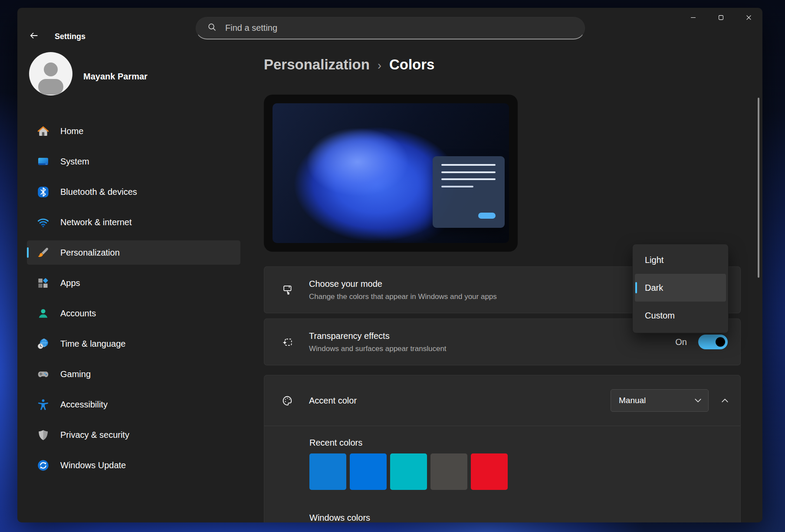  I want to click on sidebar-item-label: Accessibility, so click(84, 404).